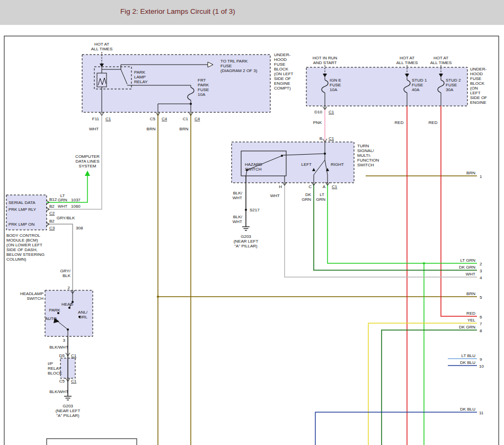 The height and width of the screenshot is (445, 504). Describe the element at coordinates (318, 112) in the screenshot. I see `diagram-label: D10` at that location.